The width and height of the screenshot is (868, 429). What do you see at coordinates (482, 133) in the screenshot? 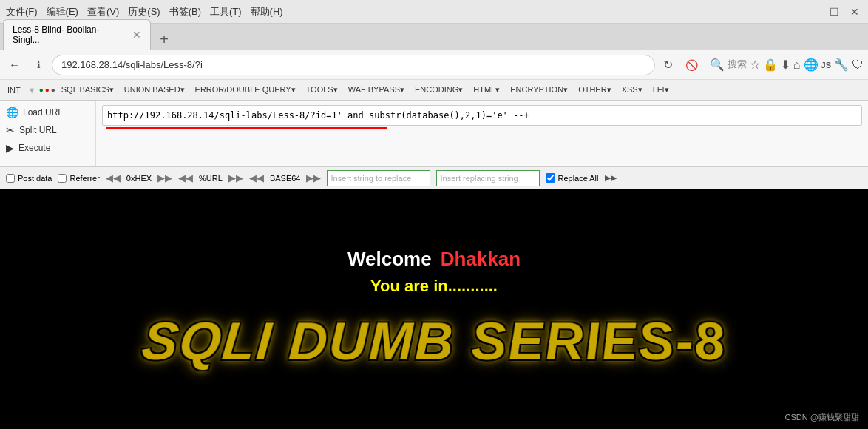
I see `hackbar-url-area` at bounding box center [482, 133].